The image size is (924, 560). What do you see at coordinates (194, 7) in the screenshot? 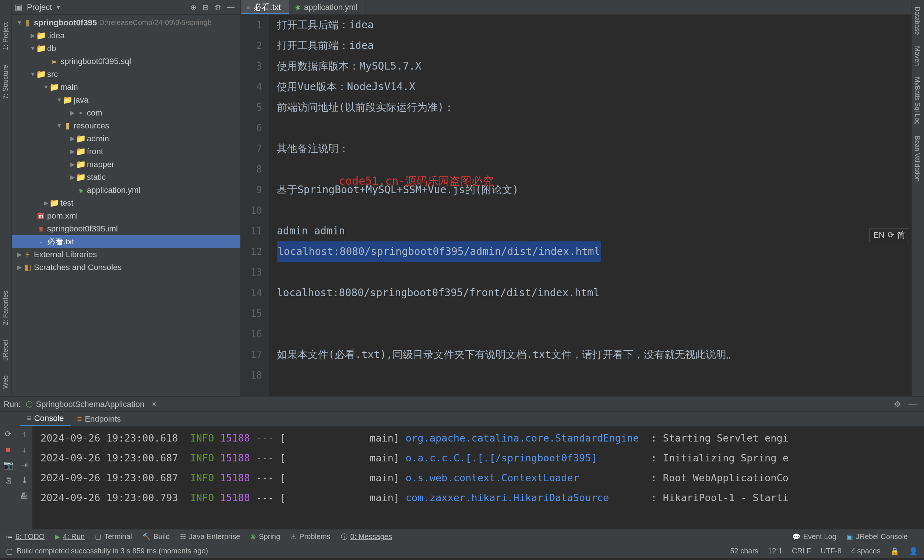
I see `collapse-all-icon: ⊕` at bounding box center [194, 7].